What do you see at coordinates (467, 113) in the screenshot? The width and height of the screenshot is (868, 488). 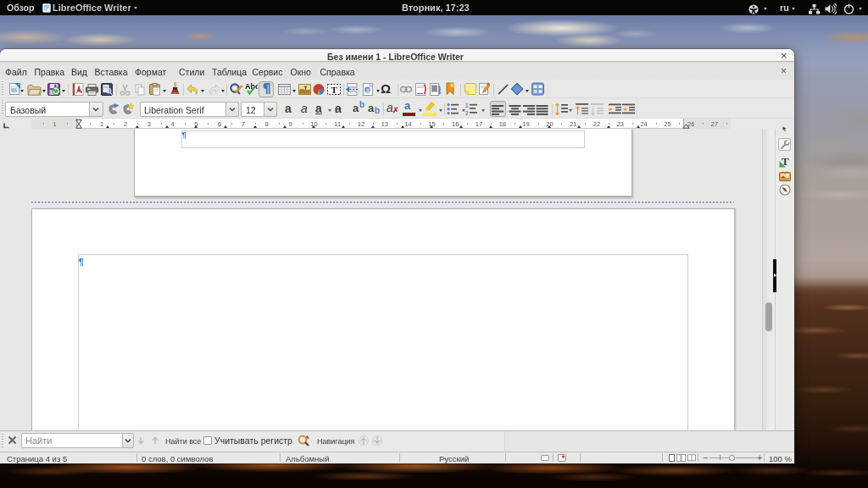 I see `svg-text: 2` at bounding box center [467, 113].